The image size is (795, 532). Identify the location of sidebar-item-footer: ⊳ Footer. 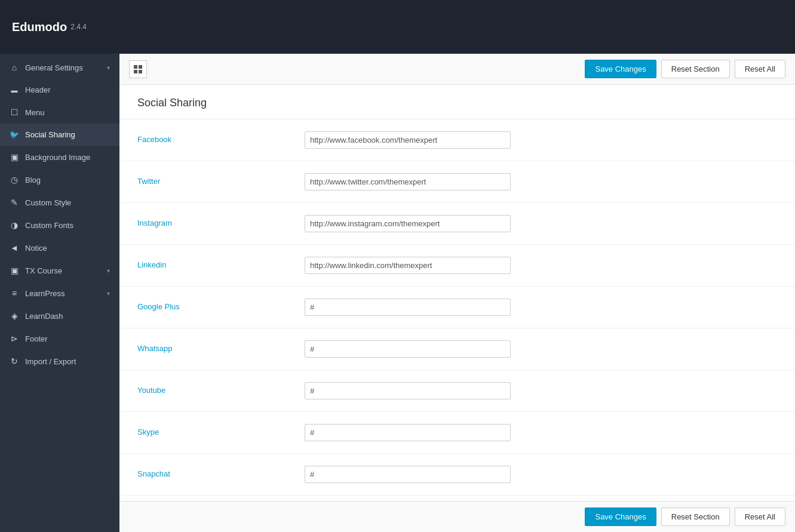
(60, 339).